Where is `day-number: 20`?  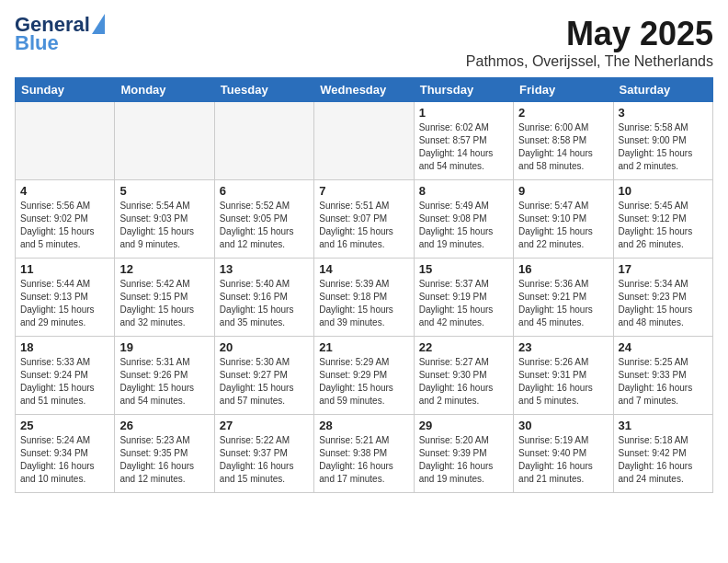
day-number: 20 is located at coordinates (265, 348).